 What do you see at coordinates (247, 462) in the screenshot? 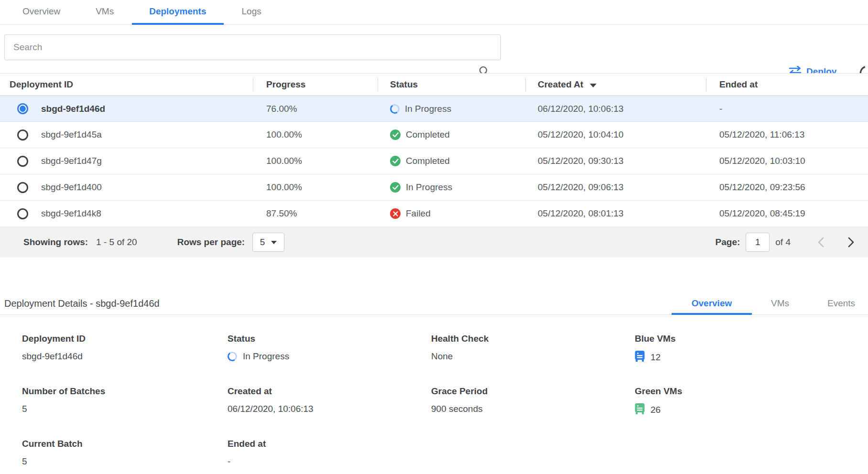
I see `field-value: -` at bounding box center [247, 462].